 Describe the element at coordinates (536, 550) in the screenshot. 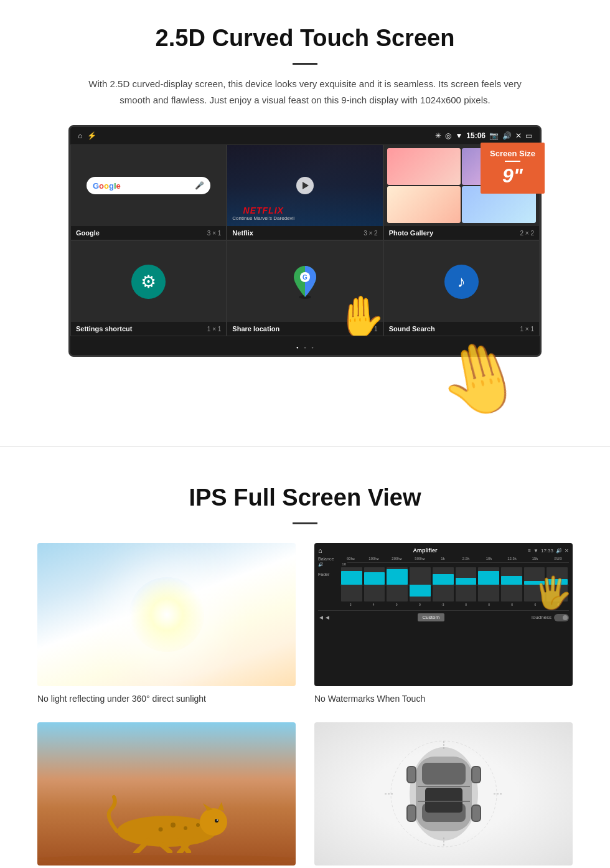

I see `amp-wifi-icon: ▼` at that location.